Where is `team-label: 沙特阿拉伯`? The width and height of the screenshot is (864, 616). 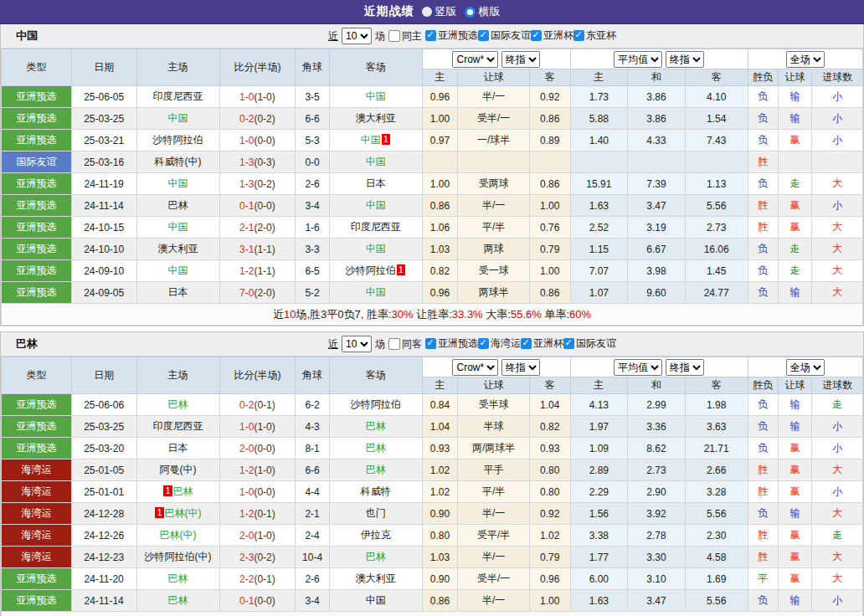
team-label: 沙特阿拉伯 is located at coordinates (376, 404).